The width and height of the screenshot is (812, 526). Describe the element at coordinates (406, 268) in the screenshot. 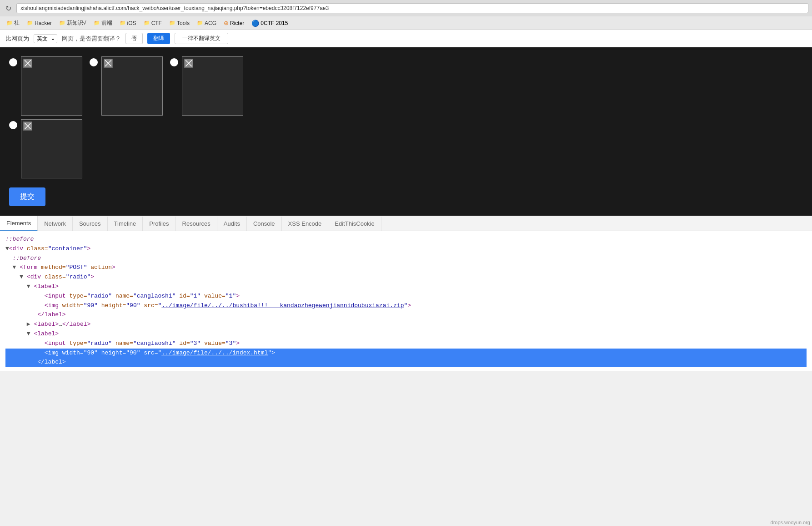

I see `code-line-4: ▼ <form method="POST" action>` at that location.